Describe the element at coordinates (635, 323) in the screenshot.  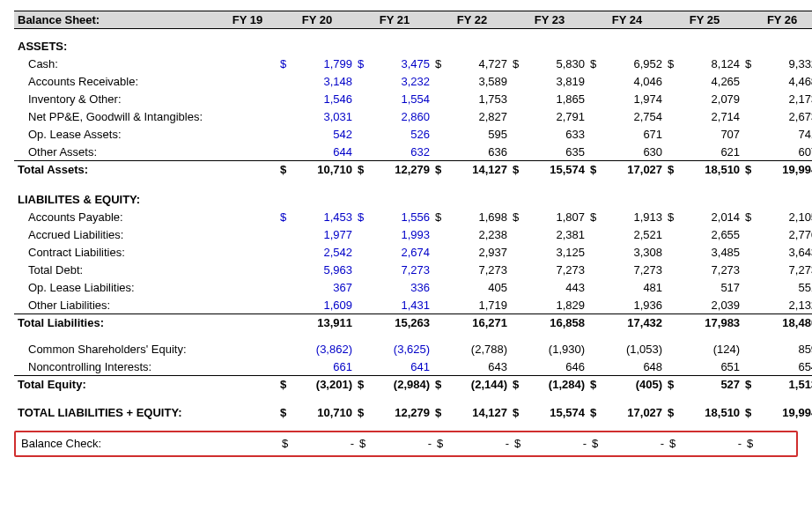
I see `cell-value: 17,432` at that location.